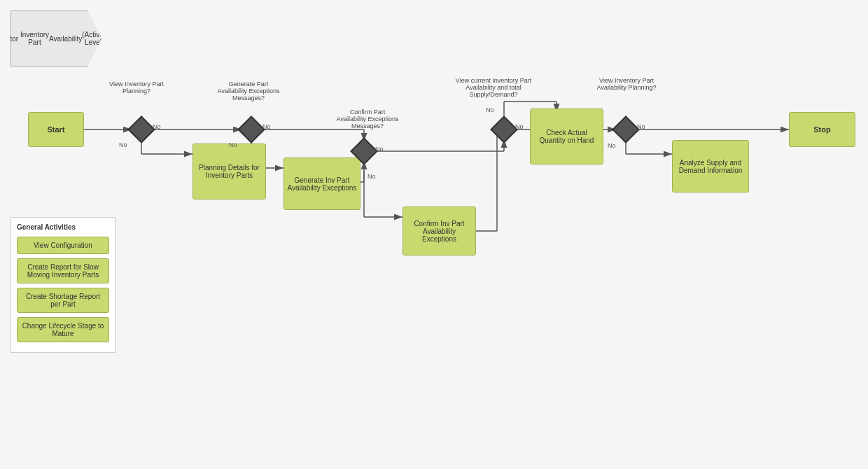 This screenshot has height=469, width=868. Describe the element at coordinates (504, 130) in the screenshot. I see `decision-view-supply-demand` at that location.